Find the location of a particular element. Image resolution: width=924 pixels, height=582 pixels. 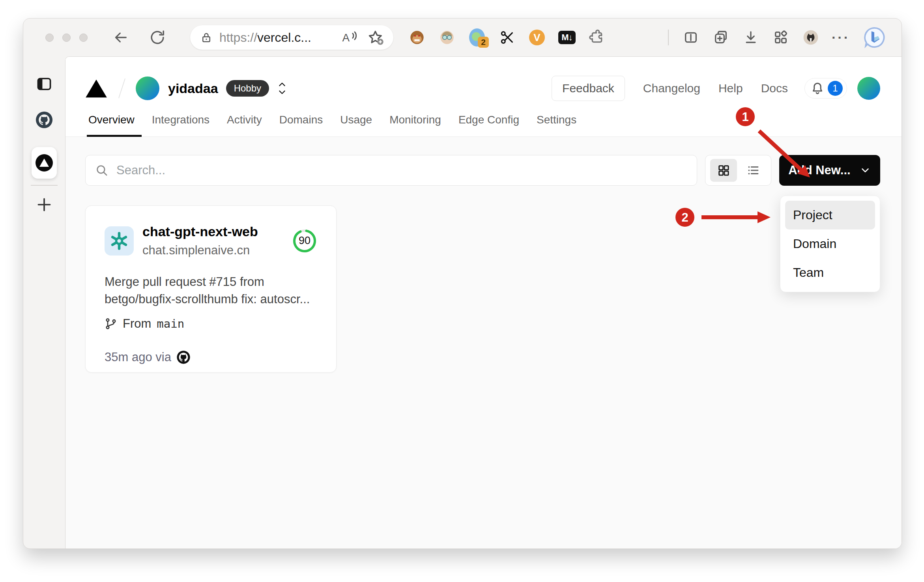

plan-badge: Hobby is located at coordinates (248, 88).